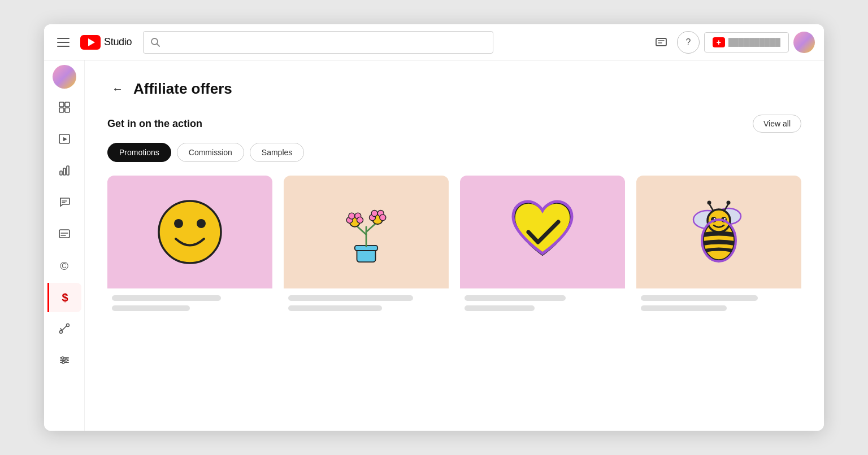  Describe the element at coordinates (118, 89) in the screenshot. I see `back-button: ←` at that location.